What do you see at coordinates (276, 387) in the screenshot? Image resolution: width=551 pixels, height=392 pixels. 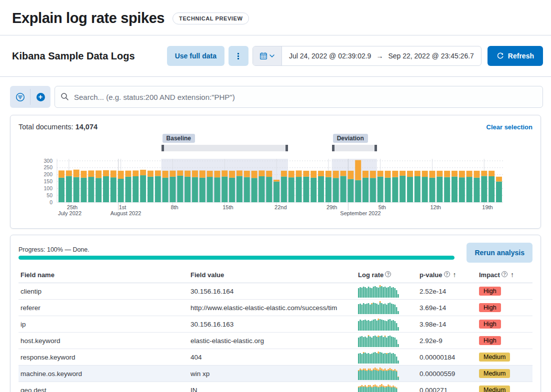 I see `table-row: geo.dest IN 0.000271 Medium` at bounding box center [276, 387].